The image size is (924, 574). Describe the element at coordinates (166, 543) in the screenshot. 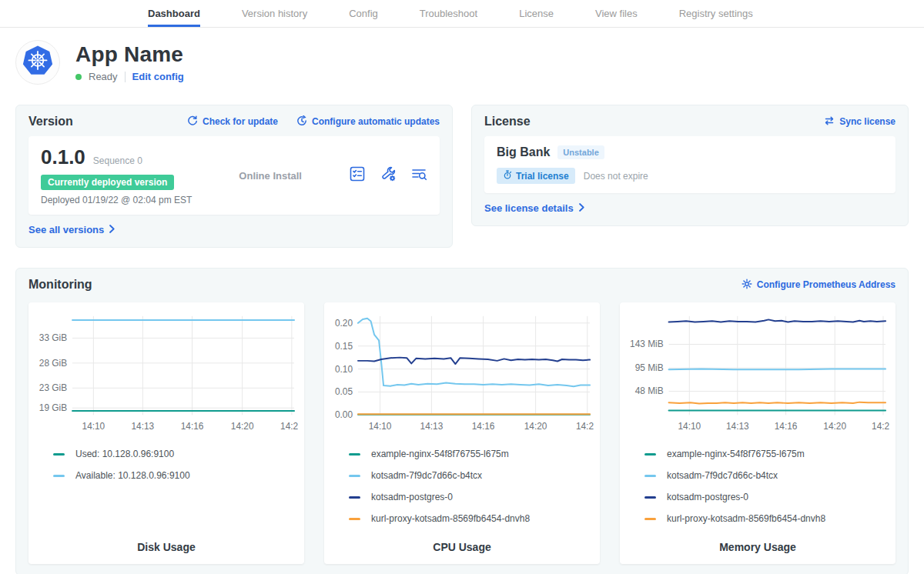

I see `disk-usage-title: Disk Usage` at that location.